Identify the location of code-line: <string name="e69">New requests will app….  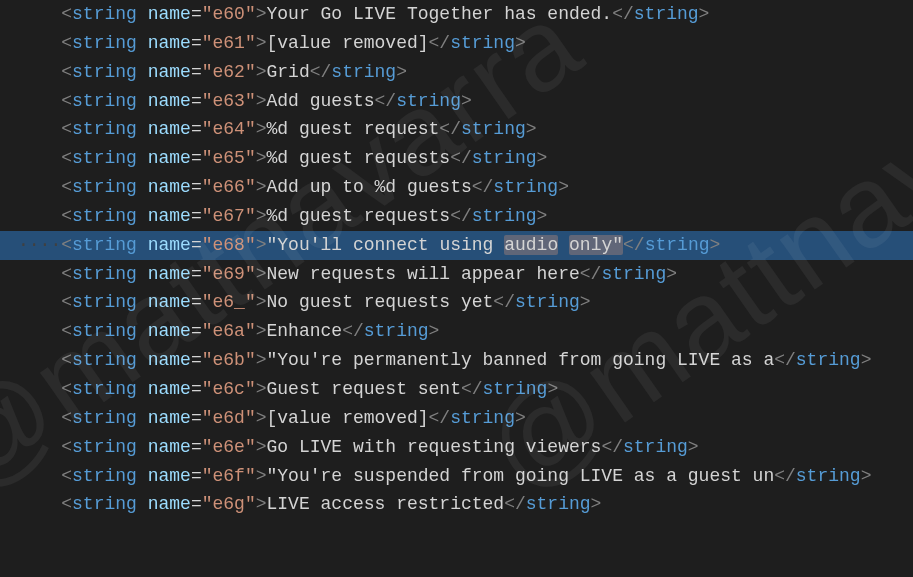
(456, 274).